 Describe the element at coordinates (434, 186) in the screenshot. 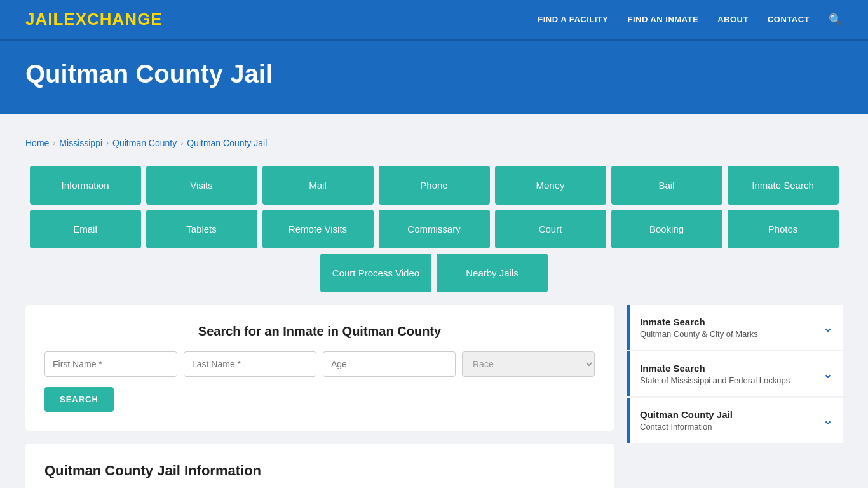

I see `button-row-1: Information Visits Mail Phone Money Bail…` at that location.